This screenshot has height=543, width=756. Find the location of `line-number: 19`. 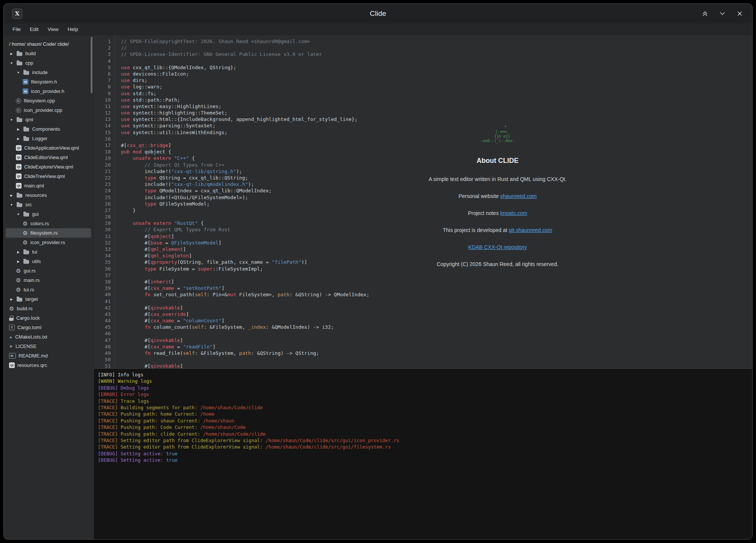

line-number: 19 is located at coordinates (102, 158).